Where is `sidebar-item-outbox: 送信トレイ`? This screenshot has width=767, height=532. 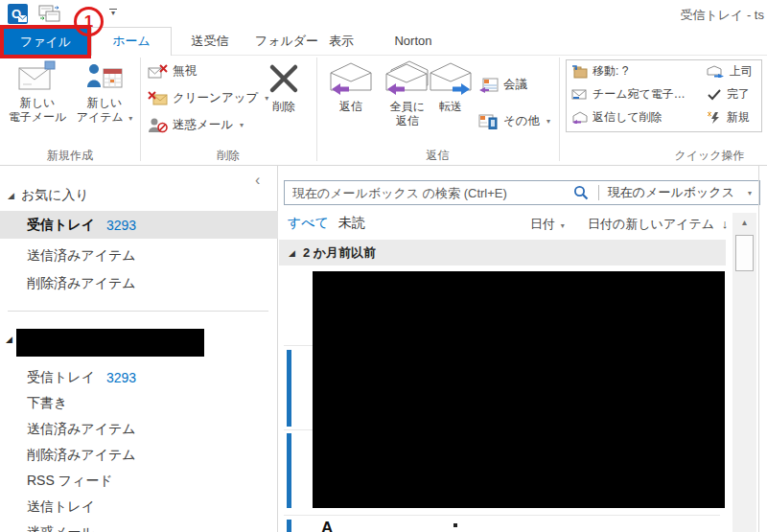
sidebar-item-outbox: 送信トレイ is located at coordinates (139, 507).